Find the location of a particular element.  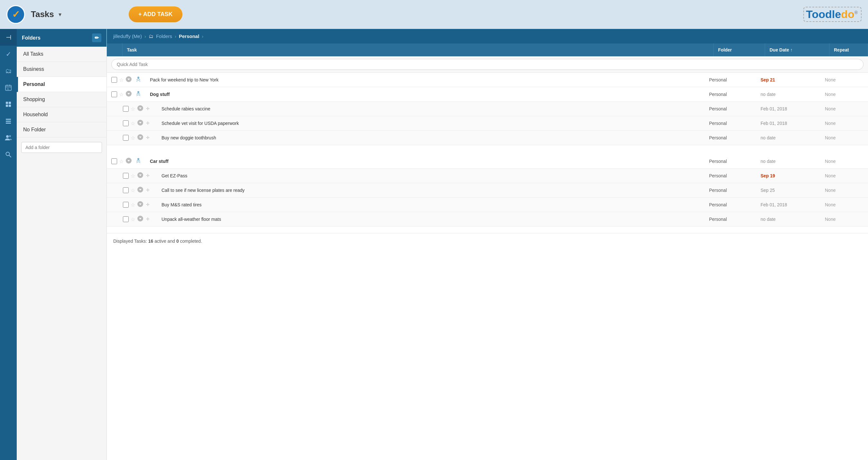

sidebar-icon-list is located at coordinates (8, 121).